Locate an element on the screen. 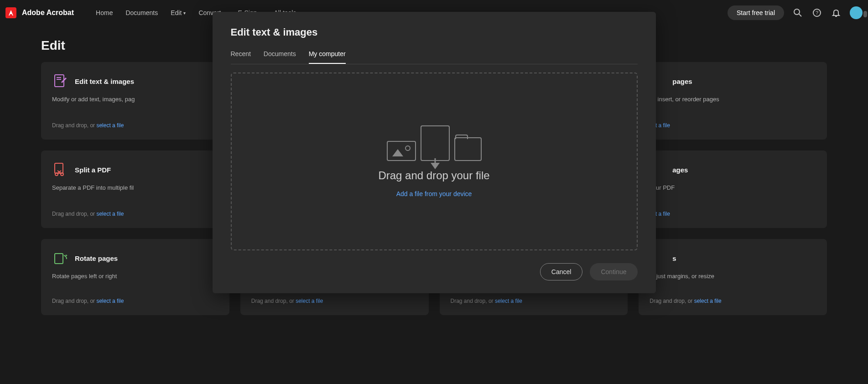 The image size is (868, 384). continue-button: Continue is located at coordinates (613, 272).